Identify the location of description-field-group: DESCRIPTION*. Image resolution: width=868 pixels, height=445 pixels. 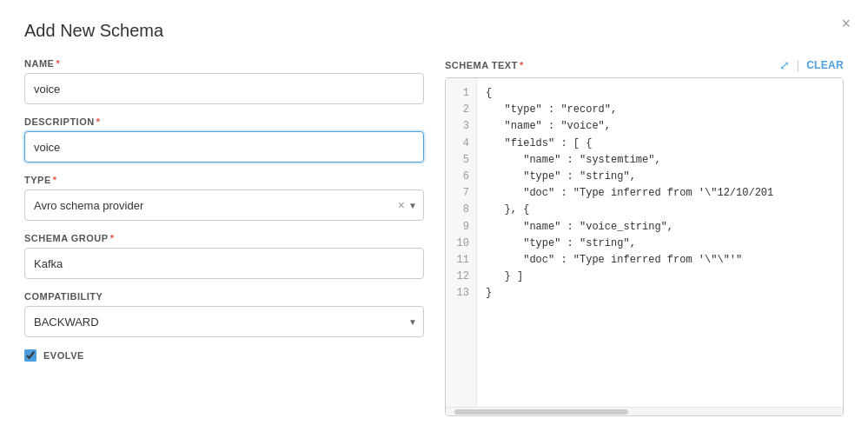
(224, 139).